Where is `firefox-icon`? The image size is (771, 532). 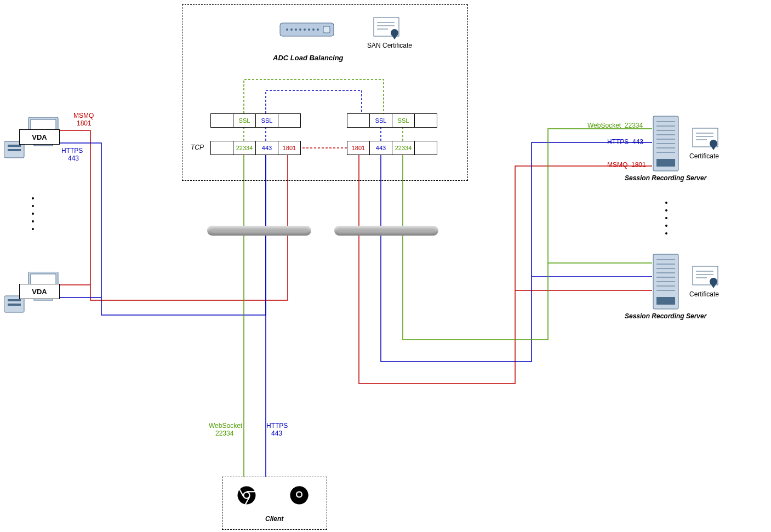
firefox-icon is located at coordinates (299, 495).